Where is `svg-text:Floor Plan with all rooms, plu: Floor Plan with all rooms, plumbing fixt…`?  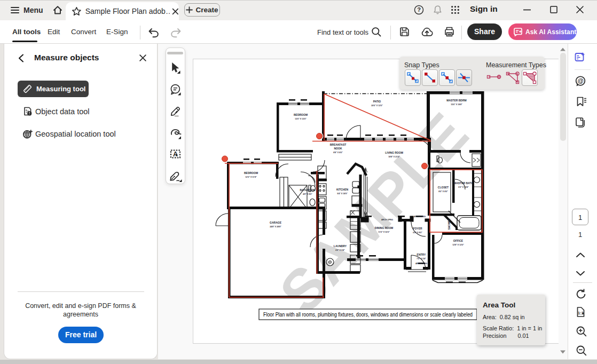 svg-text:Floor Plan with all rooms, plu: Floor Plan with all rooms, plumbing fixt… is located at coordinates (368, 314).